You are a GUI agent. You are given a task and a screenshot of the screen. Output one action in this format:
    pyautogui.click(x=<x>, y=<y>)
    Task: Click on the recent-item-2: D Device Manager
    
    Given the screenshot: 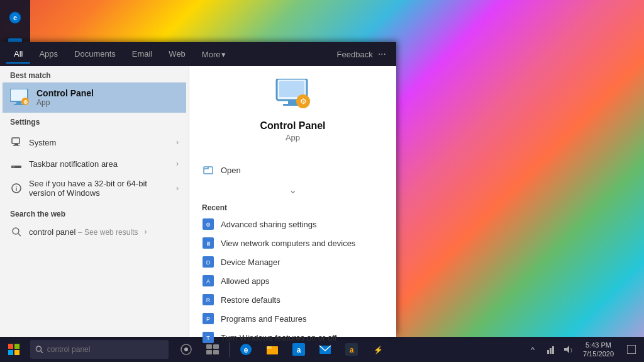 What is the action you would take?
    pyautogui.click(x=293, y=262)
    